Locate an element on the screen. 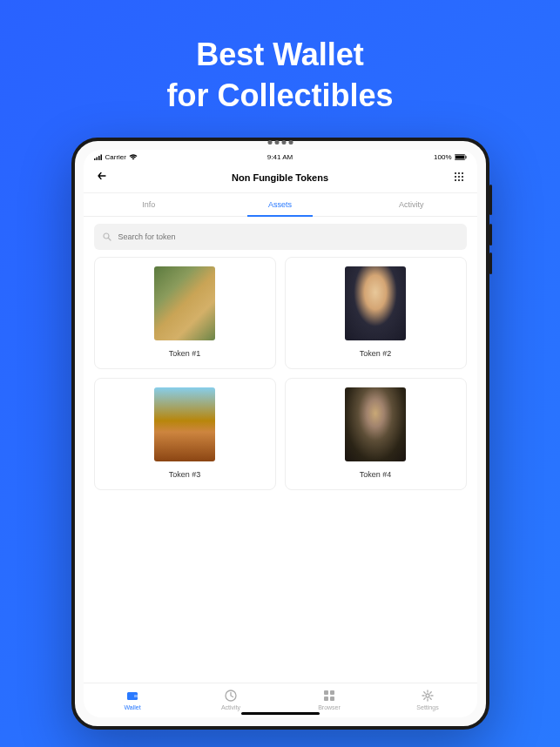  tab-label: Activity is located at coordinates (411, 205).